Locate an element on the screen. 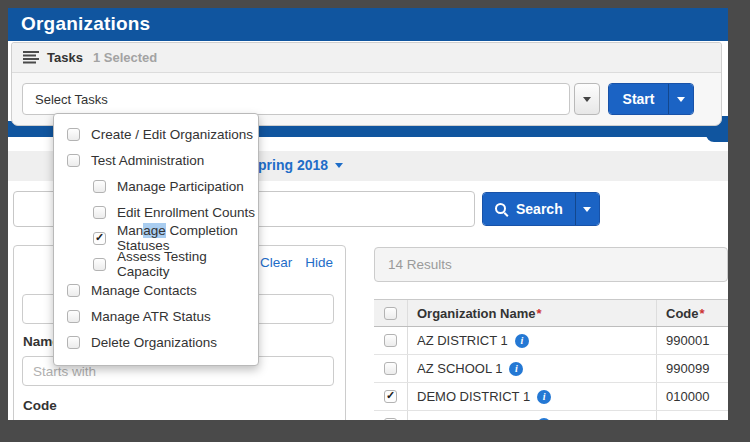 Image resolution: width=750 pixels, height=442 pixels. filter-code-label: Code is located at coordinates (40, 406).